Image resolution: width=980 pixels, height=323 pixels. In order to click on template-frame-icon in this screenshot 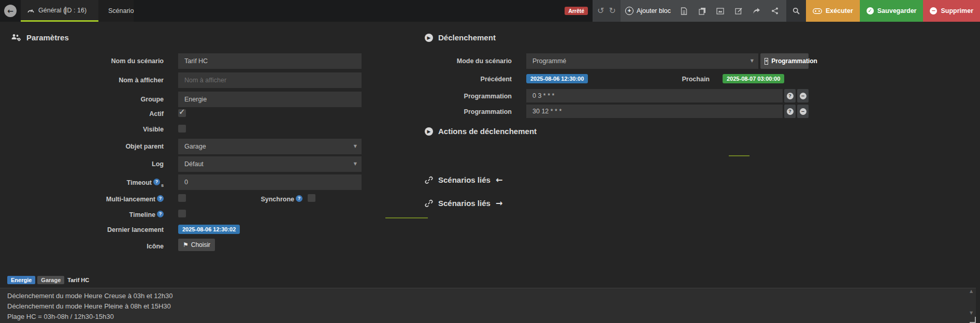, I will do `click(720, 11)`.